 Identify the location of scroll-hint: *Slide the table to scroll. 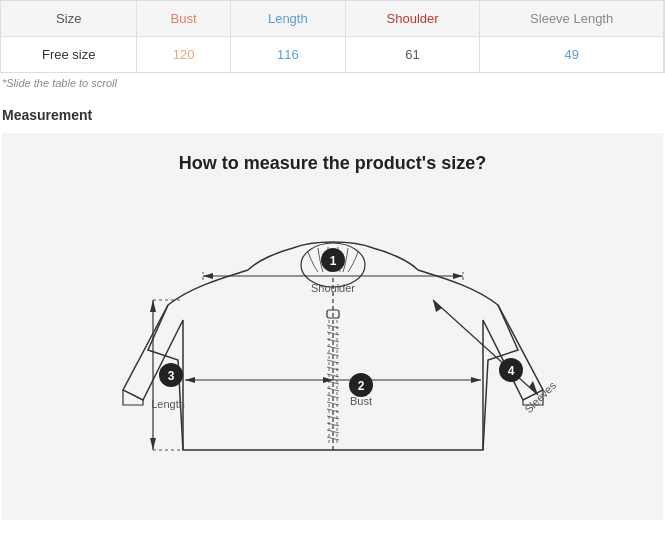
(332, 83).